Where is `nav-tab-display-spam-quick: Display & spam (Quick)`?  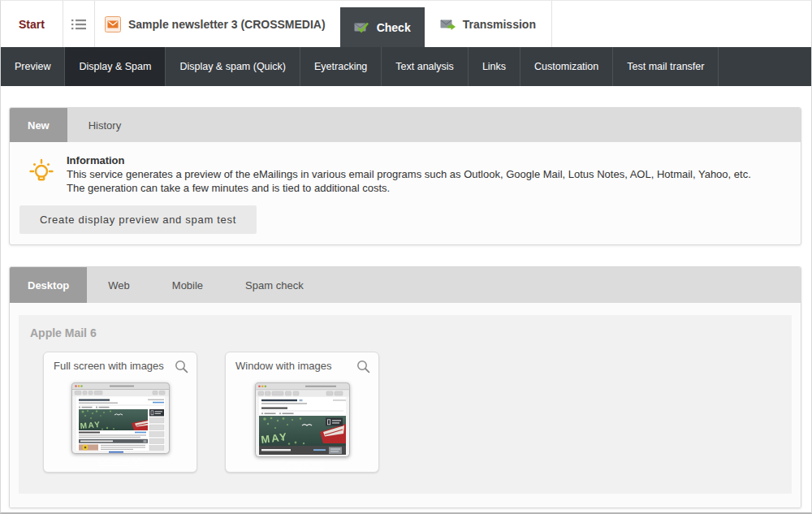
nav-tab-display-spam-quick: Display & spam (Quick) is located at coordinates (233, 67).